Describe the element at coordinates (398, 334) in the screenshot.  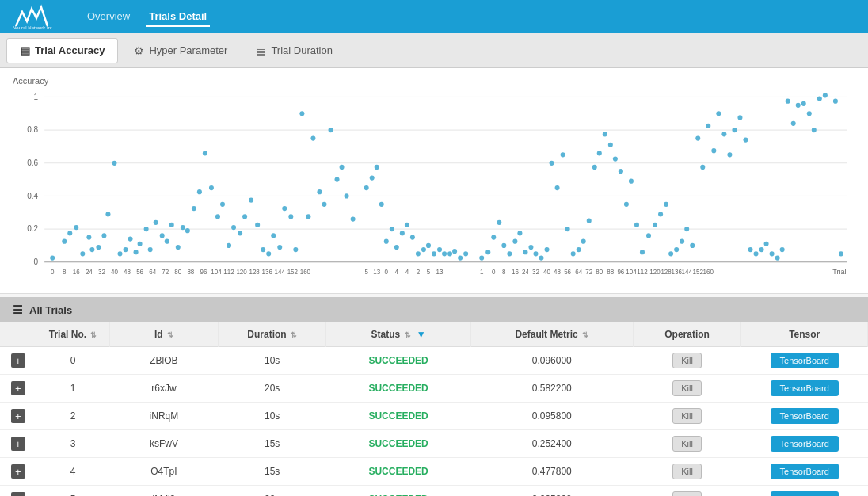
I see `col-status-header: Status ⇅ ▼` at that location.